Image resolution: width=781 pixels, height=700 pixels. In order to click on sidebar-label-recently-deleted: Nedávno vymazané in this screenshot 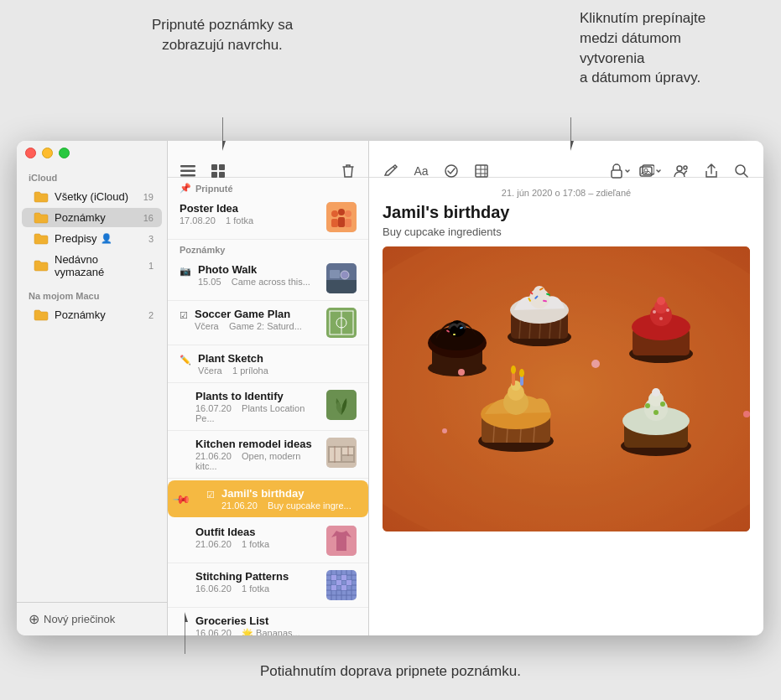, I will do `click(97, 266)`.